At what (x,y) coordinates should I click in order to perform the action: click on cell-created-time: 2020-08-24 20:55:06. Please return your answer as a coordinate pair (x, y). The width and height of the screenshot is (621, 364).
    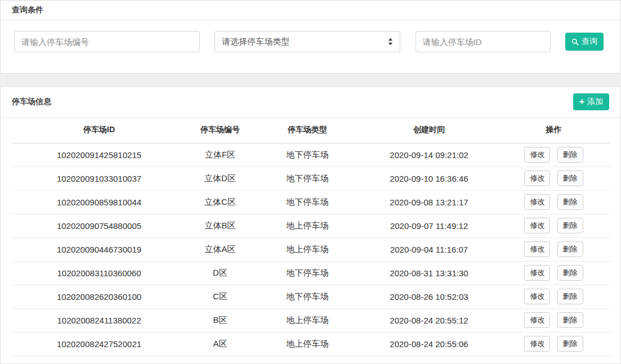
    Looking at the image, I should click on (429, 344).